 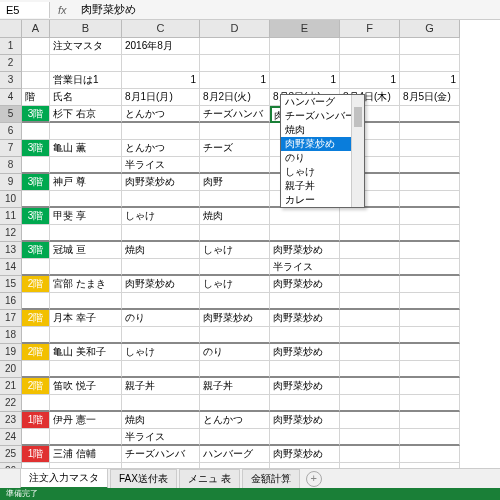 I want to click on formula-value: 肉野菜炒め, so click(x=108, y=10).